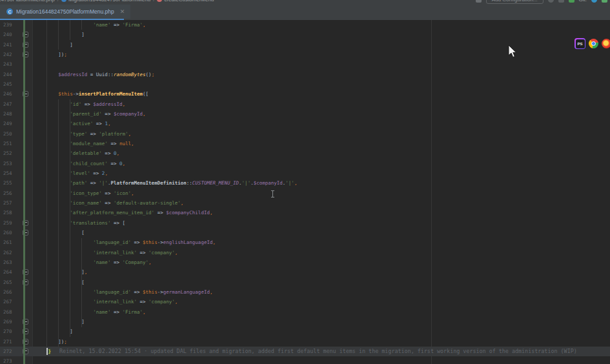 The height and width of the screenshot is (364, 610). I want to click on code-text: 'type' => 'platform',, so click(81, 134).